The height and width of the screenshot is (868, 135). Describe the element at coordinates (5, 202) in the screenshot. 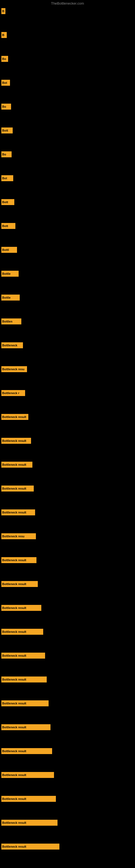

I see `bar-label-9: Bott` at that location.